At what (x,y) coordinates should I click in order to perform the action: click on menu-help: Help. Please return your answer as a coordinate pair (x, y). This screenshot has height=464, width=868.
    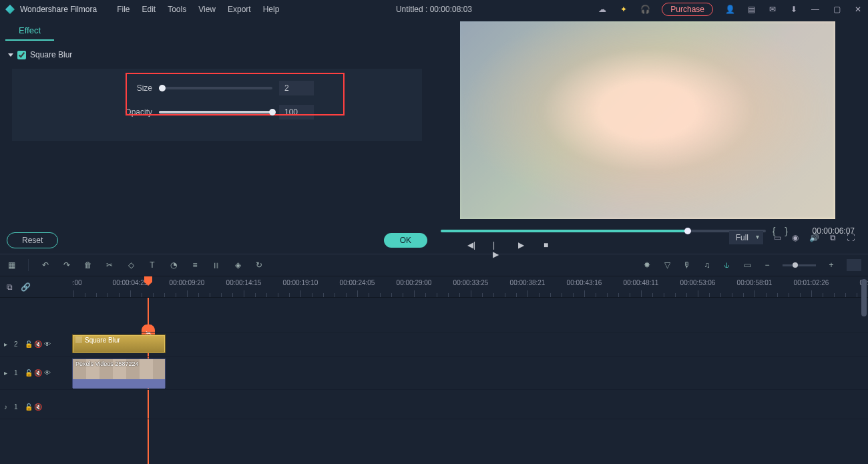
    Looking at the image, I should click on (271, 9).